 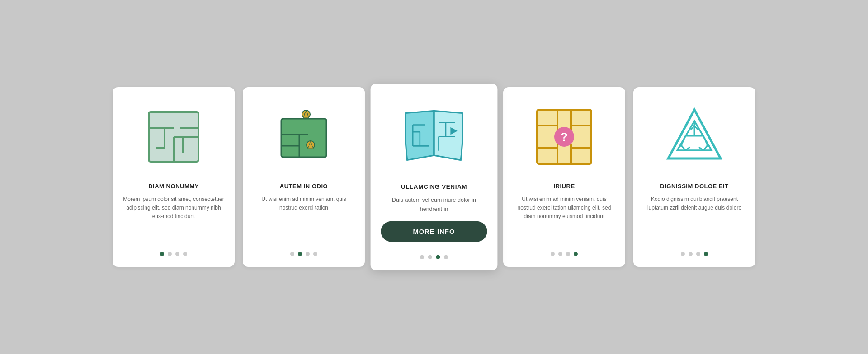 I want to click on card-5-title: DIGNISSIM DOLOE EIT, so click(x=694, y=186).